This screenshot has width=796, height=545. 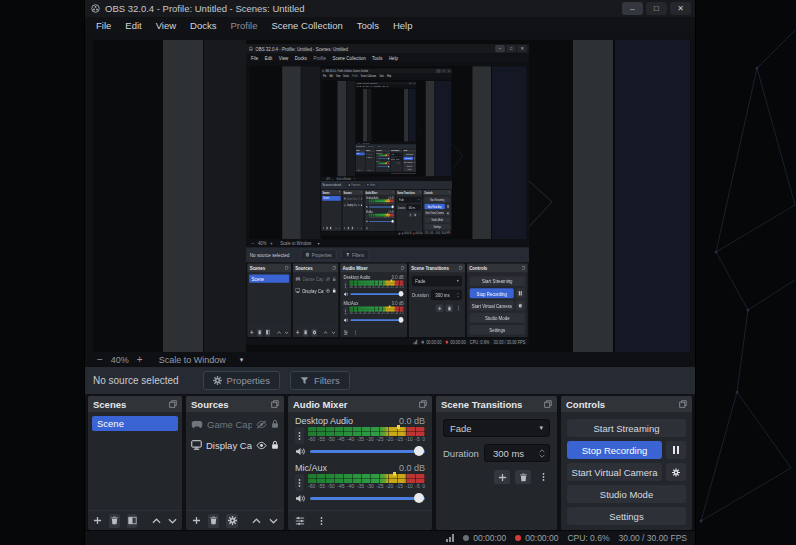 What do you see at coordinates (332, 198) in the screenshot?
I see `scene-list-item: Scene` at bounding box center [332, 198].